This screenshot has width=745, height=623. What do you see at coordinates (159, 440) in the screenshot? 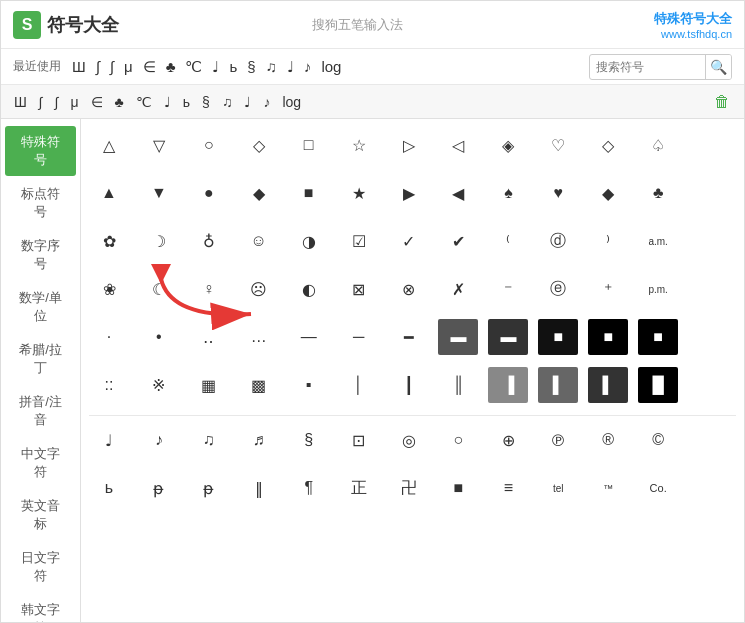
I see `symbol-cell: ♪` at bounding box center [159, 440].